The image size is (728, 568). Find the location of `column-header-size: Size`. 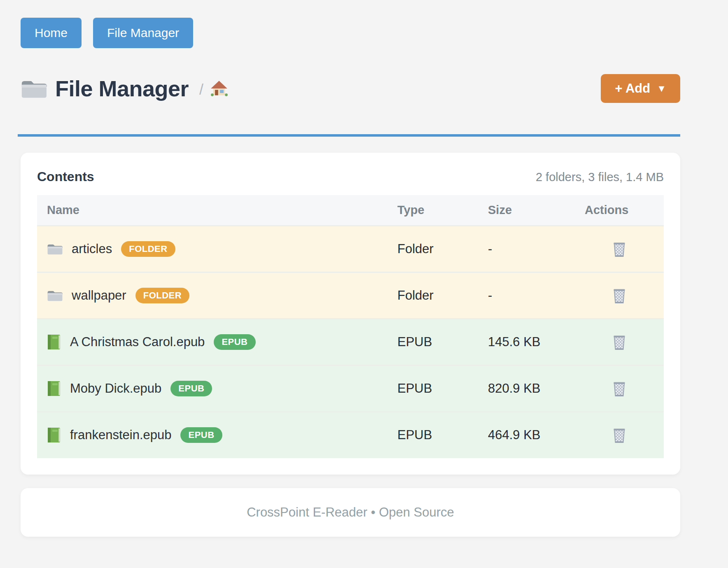

column-header-size: Size is located at coordinates (526, 210).